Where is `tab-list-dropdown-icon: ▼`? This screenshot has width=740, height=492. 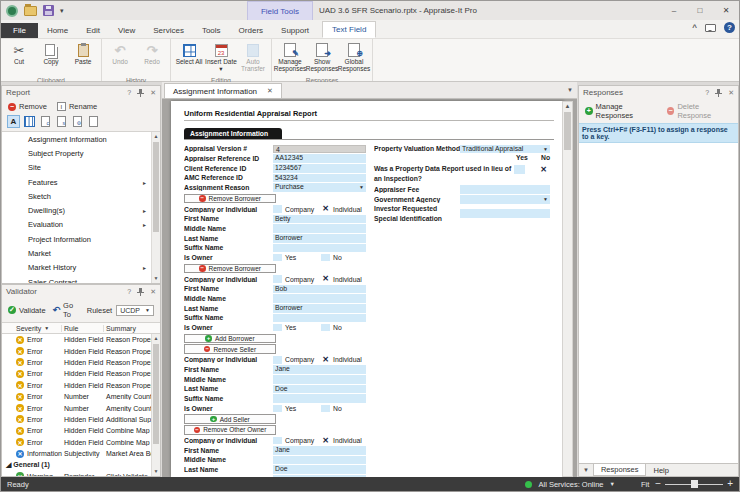 tab-list-dropdown-icon: ▼ is located at coordinates (570, 90).